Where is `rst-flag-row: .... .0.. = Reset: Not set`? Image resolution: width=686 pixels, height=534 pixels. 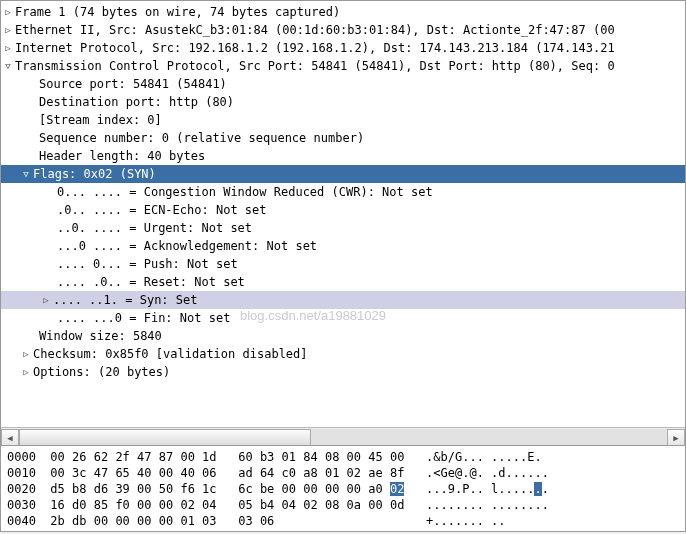 rst-flag-row: .... .0.. = Reset: Not set is located at coordinates (343, 282).